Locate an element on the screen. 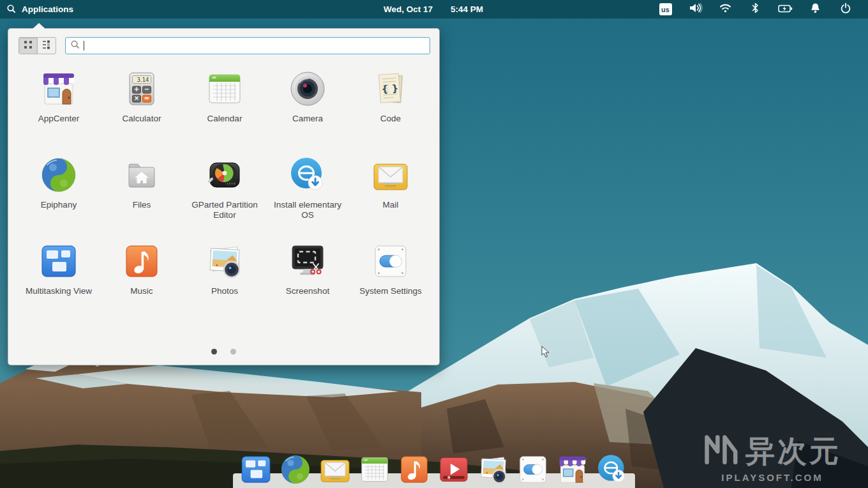 This screenshot has width=868, height=488. list-view-icon is located at coordinates (47, 46).